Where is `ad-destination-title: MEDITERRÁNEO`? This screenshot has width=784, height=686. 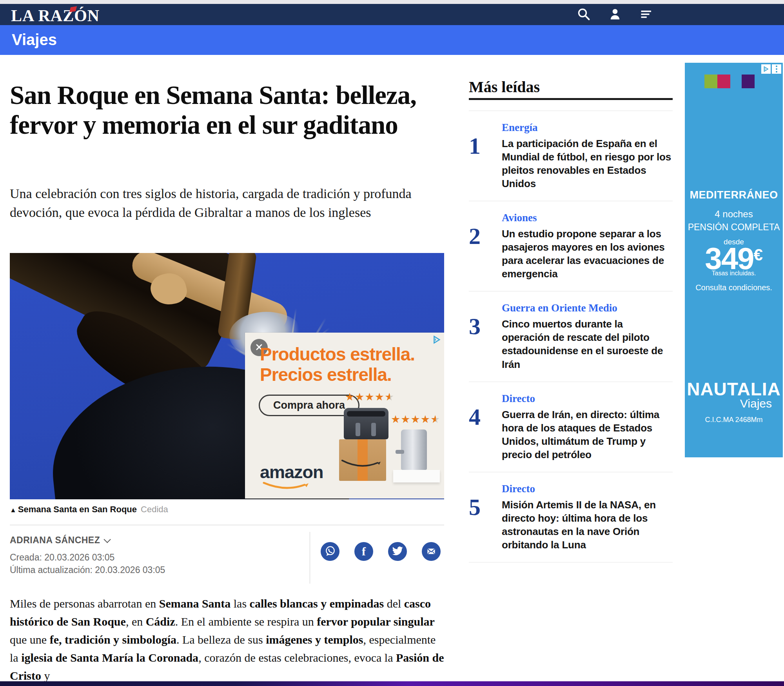 ad-destination-title: MEDITERRÁNEO is located at coordinates (734, 195).